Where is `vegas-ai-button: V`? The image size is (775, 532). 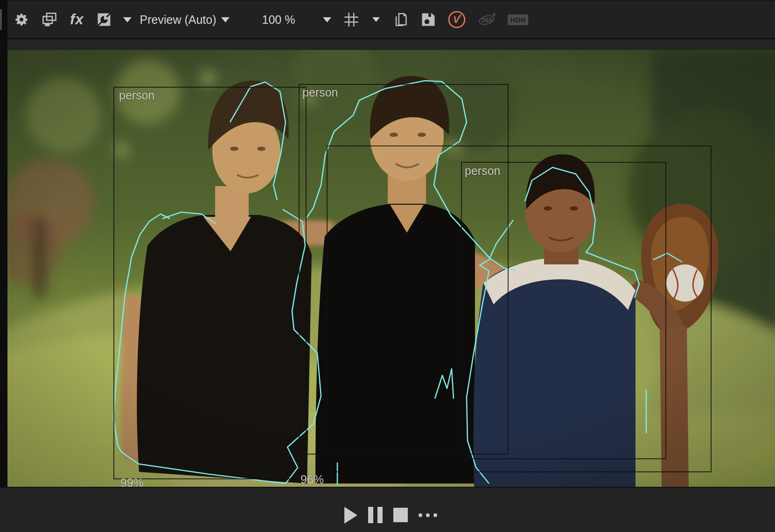
vegas-ai-button: V is located at coordinates (457, 20).